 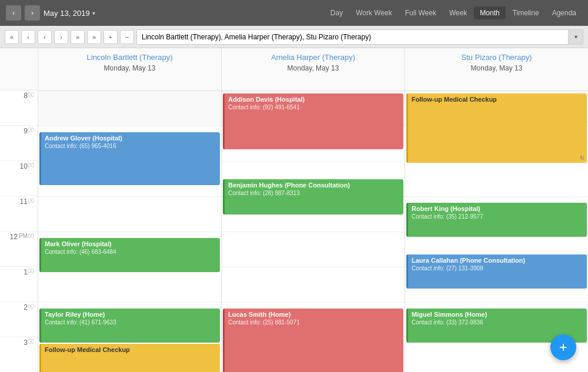 What do you see at coordinates (563, 347) in the screenshot?
I see `add-event-fab: +` at bounding box center [563, 347].